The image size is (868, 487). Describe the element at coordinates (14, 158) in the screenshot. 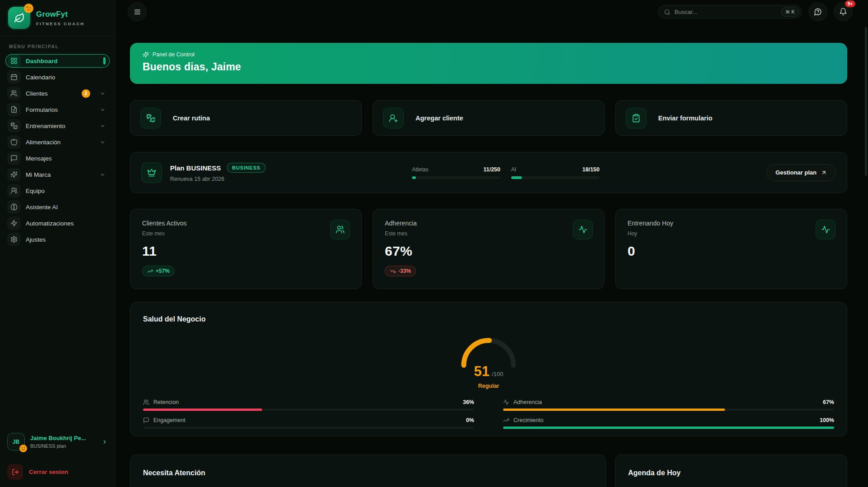

I see `message-icon` at that location.